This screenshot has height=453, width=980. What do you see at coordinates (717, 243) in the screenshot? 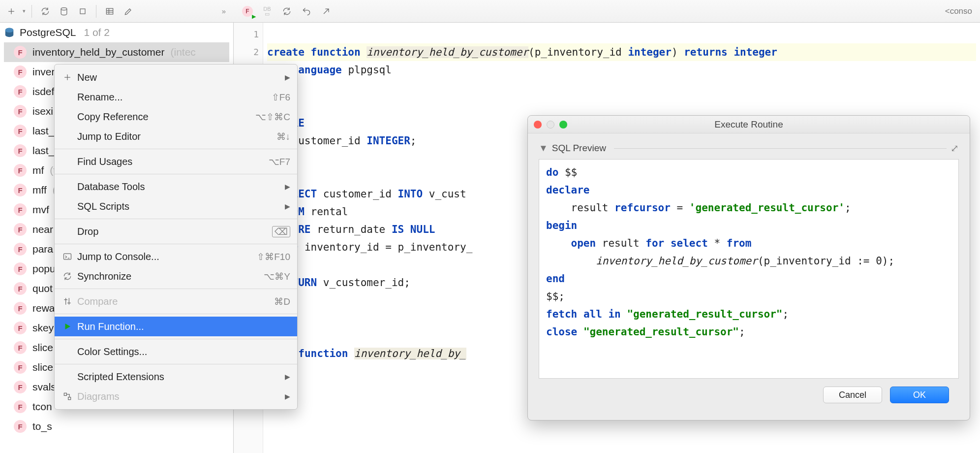
I see `op: *` at bounding box center [717, 243].